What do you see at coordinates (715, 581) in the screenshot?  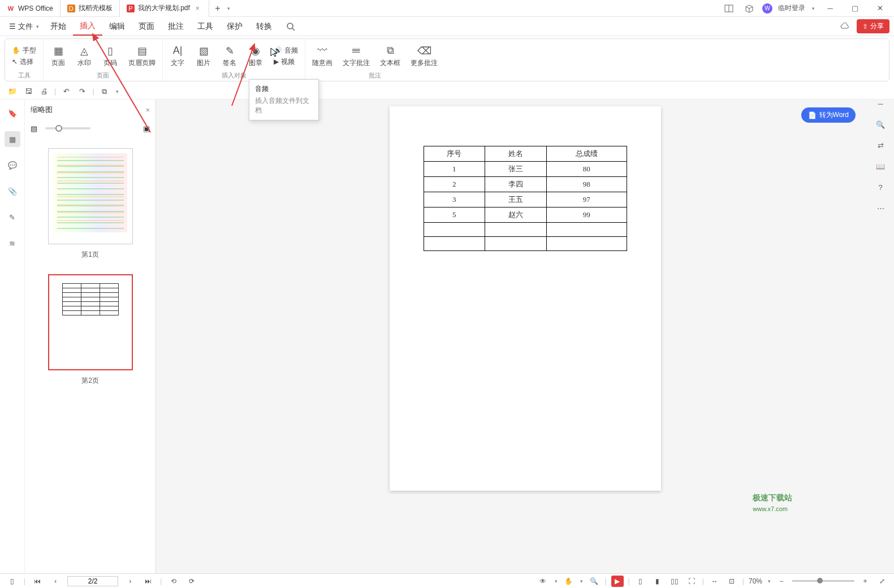 I see `sb-fith-icon: ↔` at bounding box center [715, 581].